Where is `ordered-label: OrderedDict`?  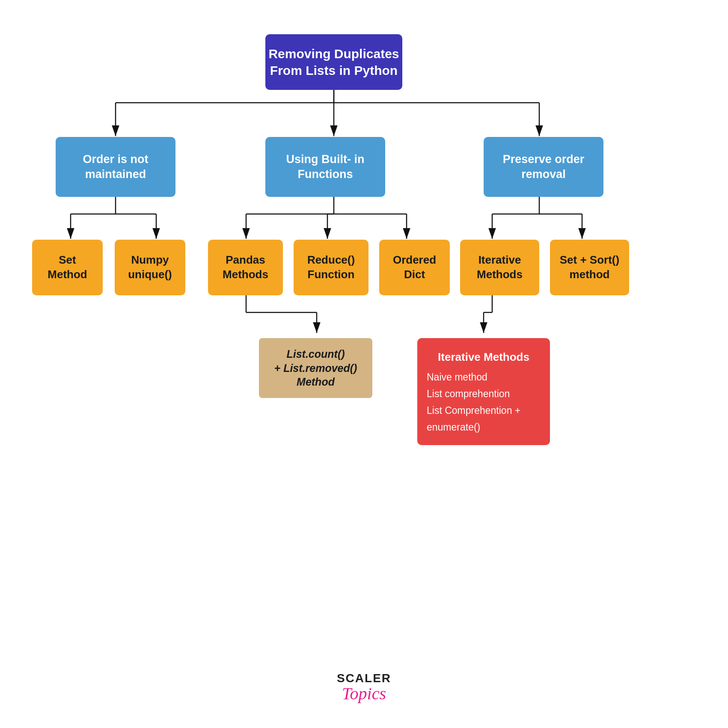 ordered-label: OrderedDict is located at coordinates (414, 267).